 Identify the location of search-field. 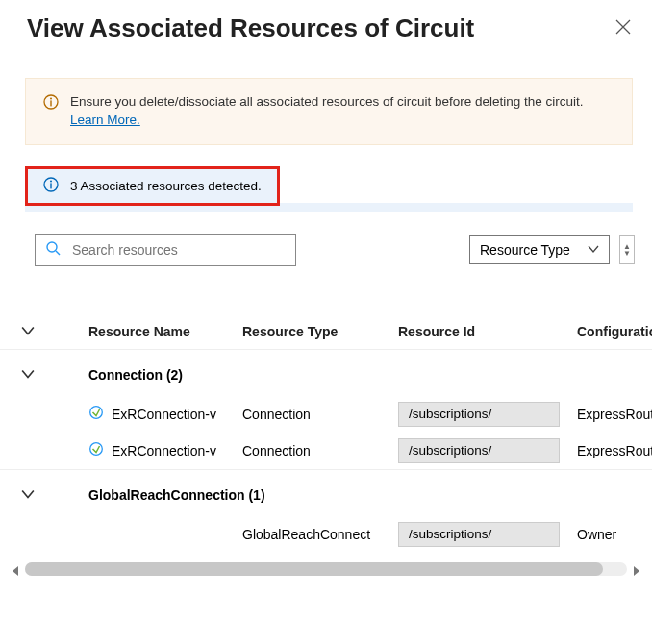
(178, 250).